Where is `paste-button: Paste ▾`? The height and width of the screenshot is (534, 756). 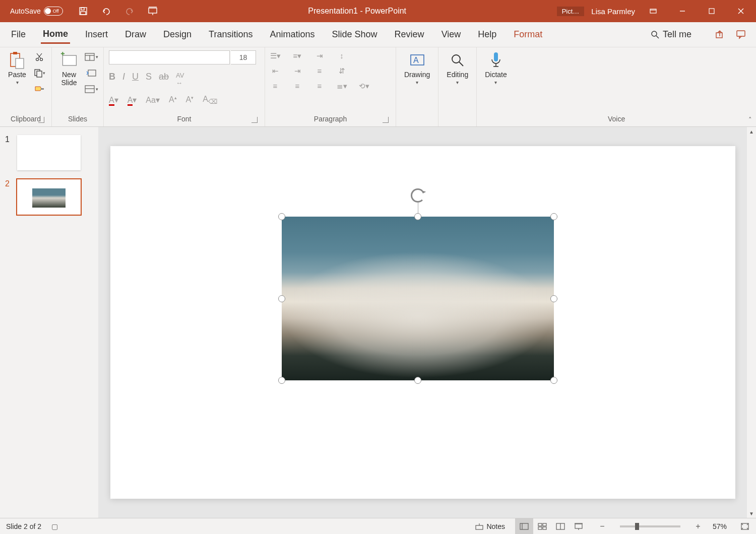 paste-button: Paste ▾ is located at coordinates (17, 69).